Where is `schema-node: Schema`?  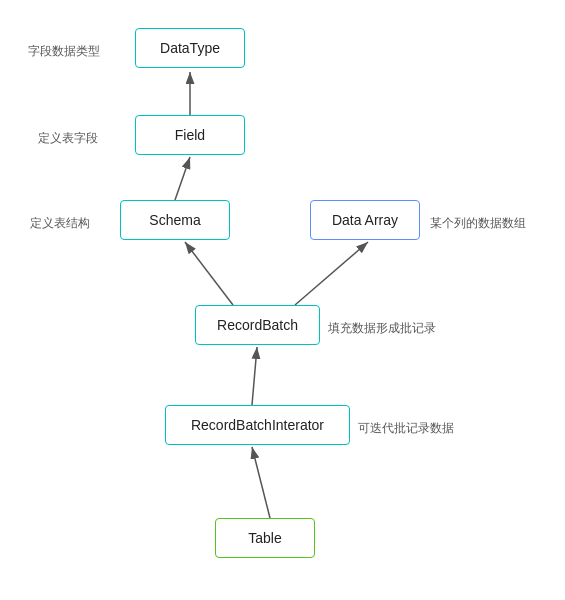 schema-node: Schema is located at coordinates (175, 220).